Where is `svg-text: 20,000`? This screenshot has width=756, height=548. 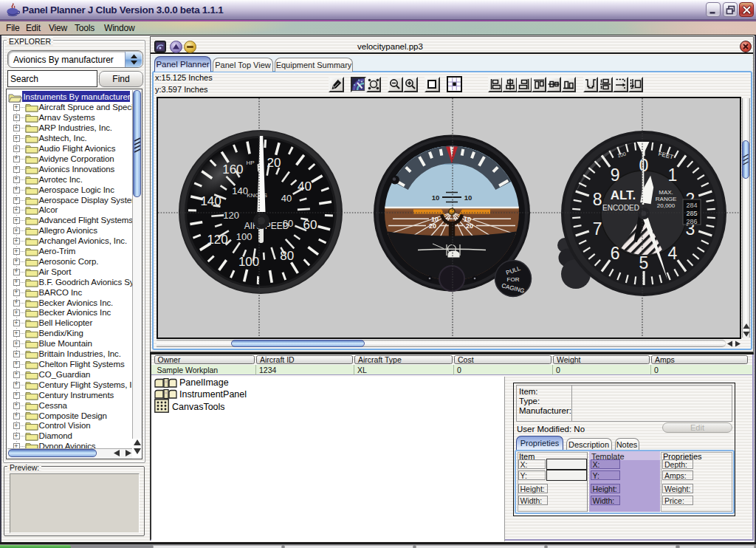
svg-text: 20,000 is located at coordinates (666, 205).